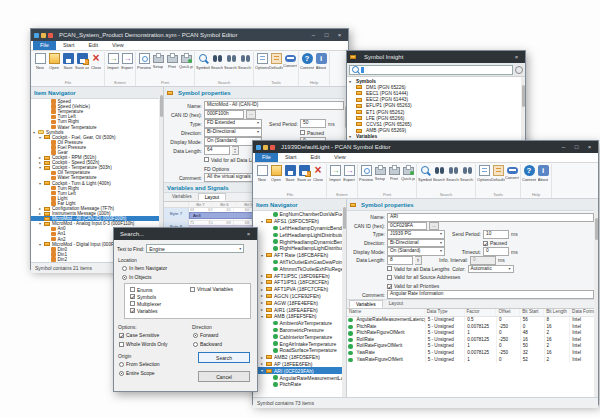  What do you see at coordinates (122, 344) in the screenshot?
I see `whole-words-checkbox` at bounding box center [122, 344].